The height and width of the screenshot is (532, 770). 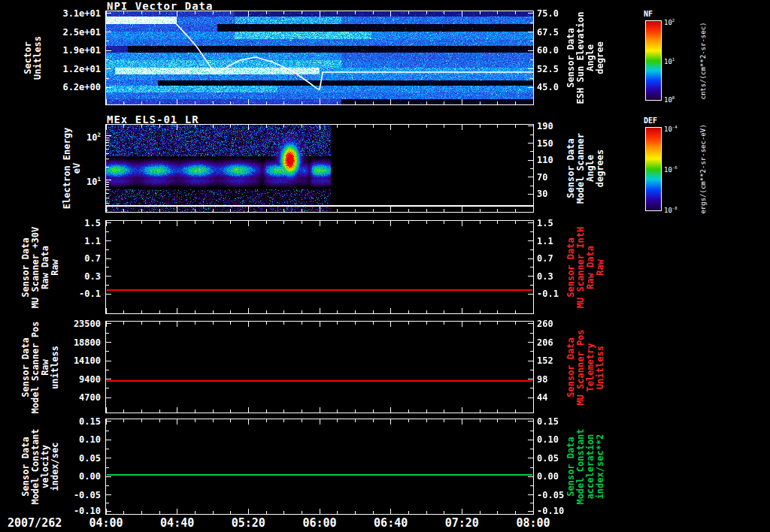 What do you see at coordinates (72, 168) in the screenshot?
I see `axis-label-left-els: Electron Energy eV` at bounding box center [72, 168].